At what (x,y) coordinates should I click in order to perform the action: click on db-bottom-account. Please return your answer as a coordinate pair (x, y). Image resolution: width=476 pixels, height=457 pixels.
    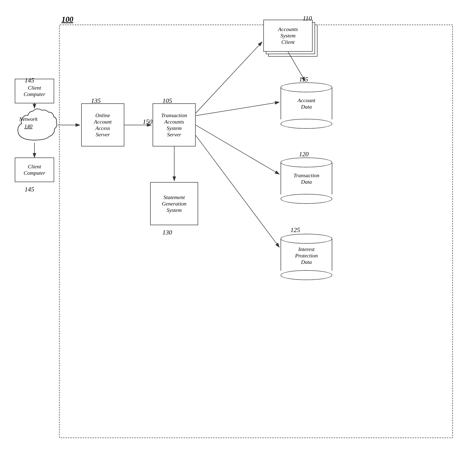
    Looking at the image, I should click on (306, 124).